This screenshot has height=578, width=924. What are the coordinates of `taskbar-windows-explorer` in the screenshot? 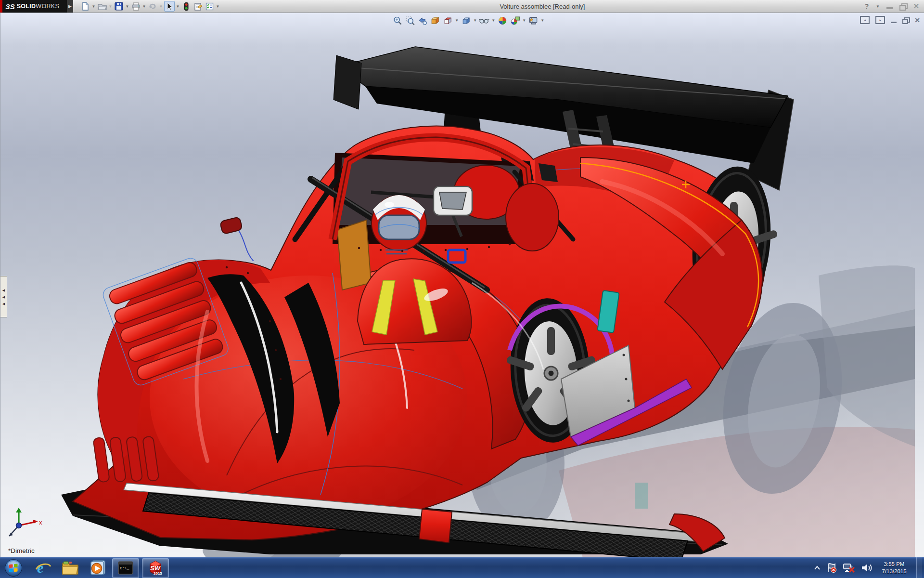 It's located at (70, 568).